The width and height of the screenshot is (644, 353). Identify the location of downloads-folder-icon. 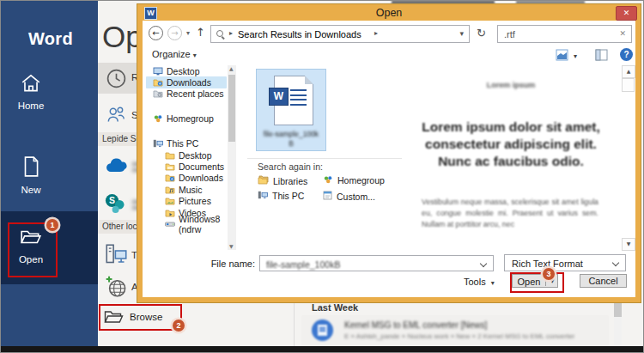
(158, 82).